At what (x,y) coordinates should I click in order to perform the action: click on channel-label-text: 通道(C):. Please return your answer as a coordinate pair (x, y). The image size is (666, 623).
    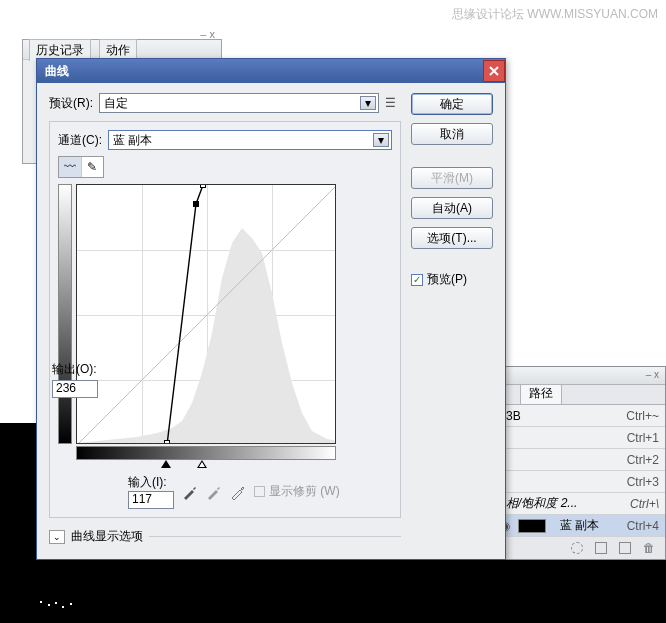
    Looking at the image, I should click on (80, 140).